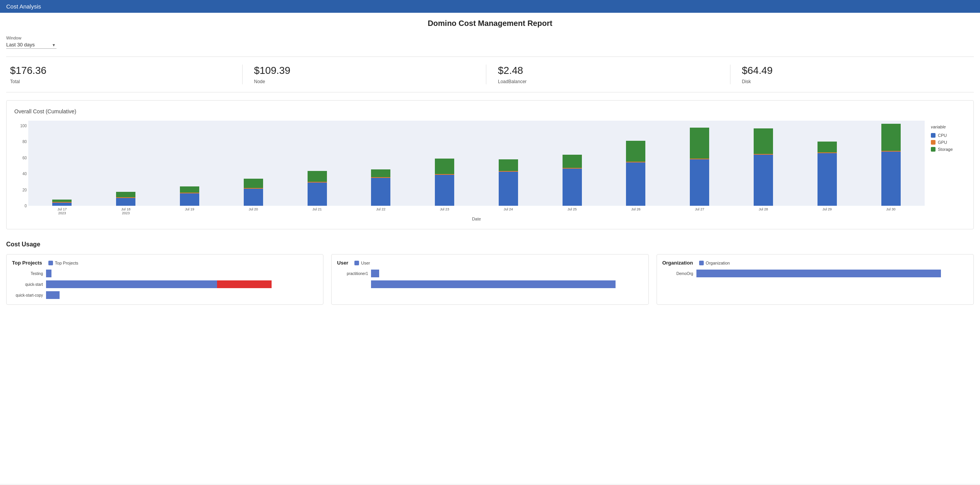 This screenshot has width=980, height=485. I want to click on x-label: Jul 19, so click(190, 211).